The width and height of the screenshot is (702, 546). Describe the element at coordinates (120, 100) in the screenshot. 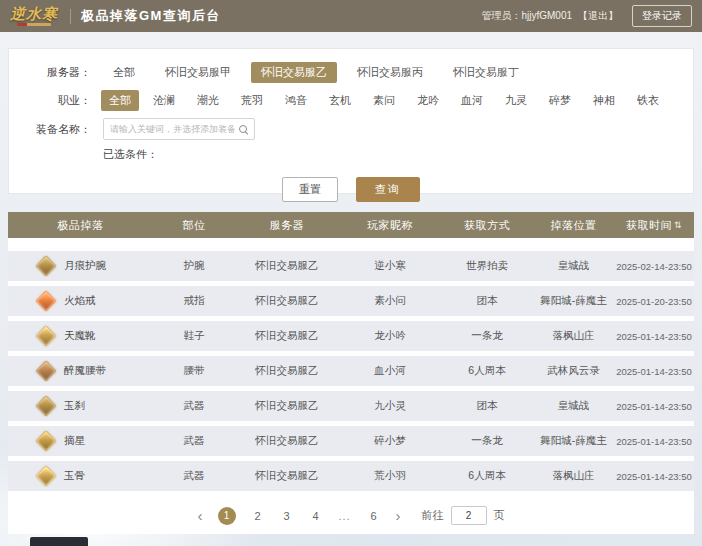

I see `profession-option-all-selected: 全部` at that location.